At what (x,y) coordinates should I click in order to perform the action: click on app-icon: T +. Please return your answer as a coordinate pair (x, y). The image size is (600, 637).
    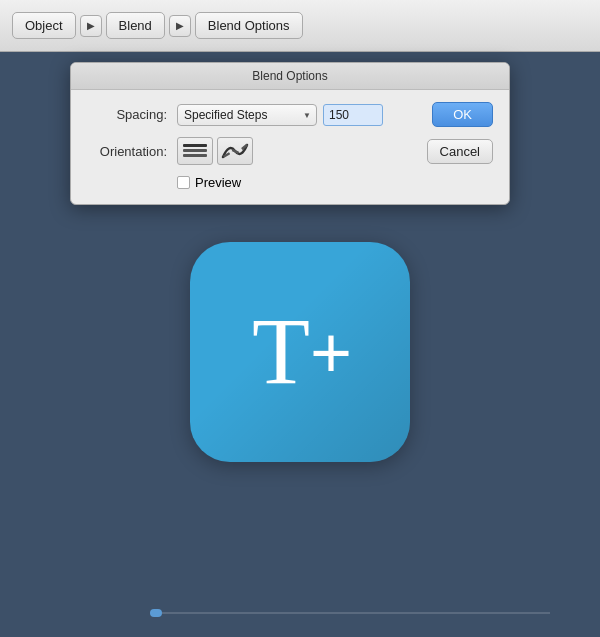
    Looking at the image, I should click on (300, 352).